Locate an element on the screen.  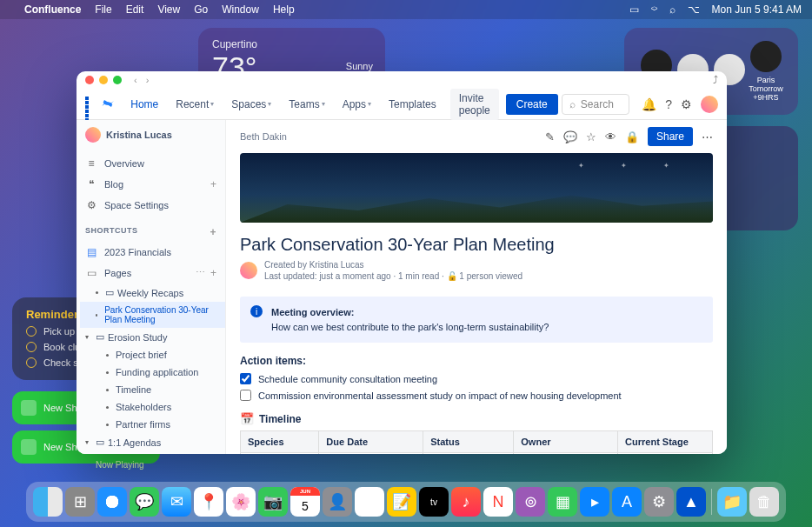
now-playing-widget: Now Playing is located at coordinates (135, 467).